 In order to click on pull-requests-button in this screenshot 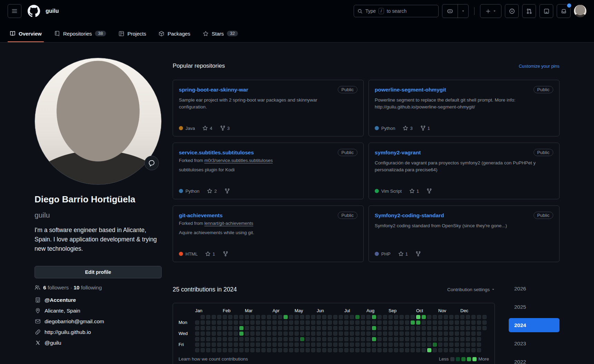, I will do `click(529, 11)`.